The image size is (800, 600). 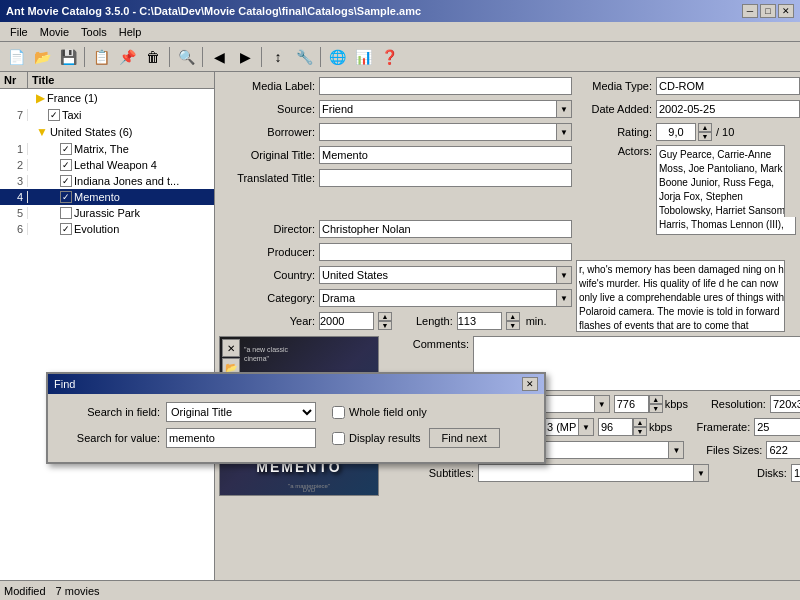 What do you see at coordinates (438, 275) in the screenshot?
I see `country-input` at bounding box center [438, 275].